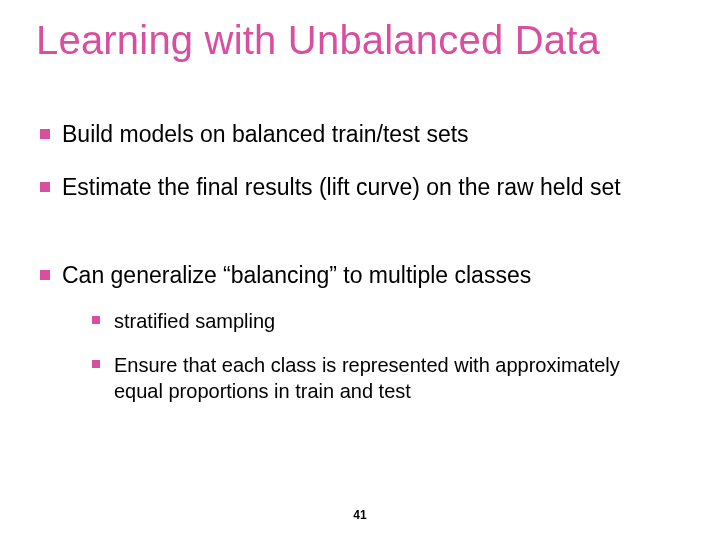  I want to click on slide-title: Learning with Unbalanced Data, so click(318, 40).